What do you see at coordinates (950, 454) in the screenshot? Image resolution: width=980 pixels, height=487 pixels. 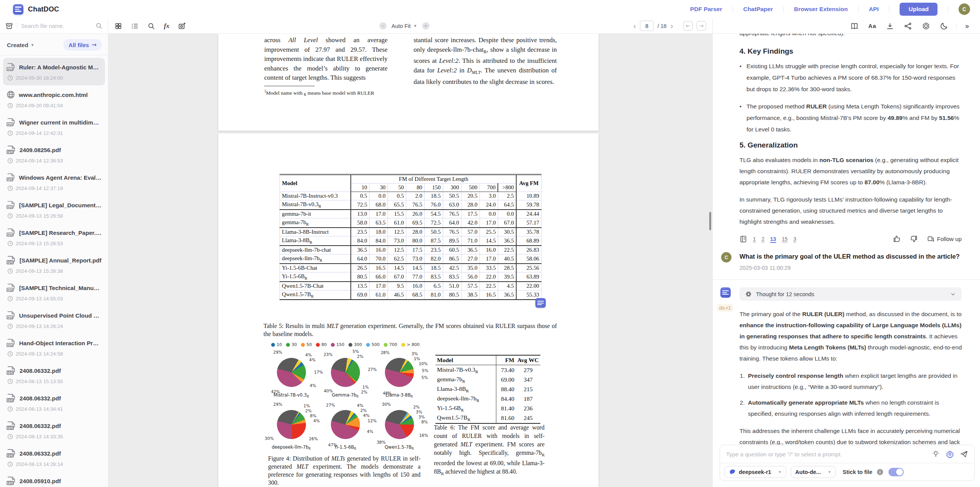 I see `prompt-settings-gear-icon` at bounding box center [950, 454].